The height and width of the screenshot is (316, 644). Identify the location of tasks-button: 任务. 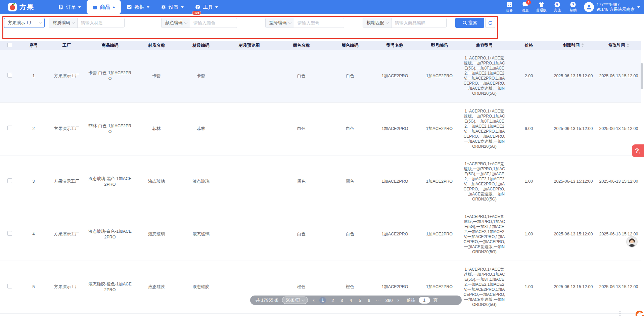
(509, 7).